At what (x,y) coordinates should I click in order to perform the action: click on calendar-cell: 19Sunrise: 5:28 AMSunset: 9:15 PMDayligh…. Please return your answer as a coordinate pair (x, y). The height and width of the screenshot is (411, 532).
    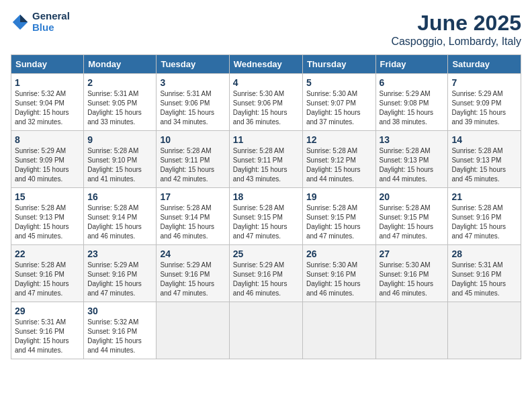
    Looking at the image, I should click on (339, 216).